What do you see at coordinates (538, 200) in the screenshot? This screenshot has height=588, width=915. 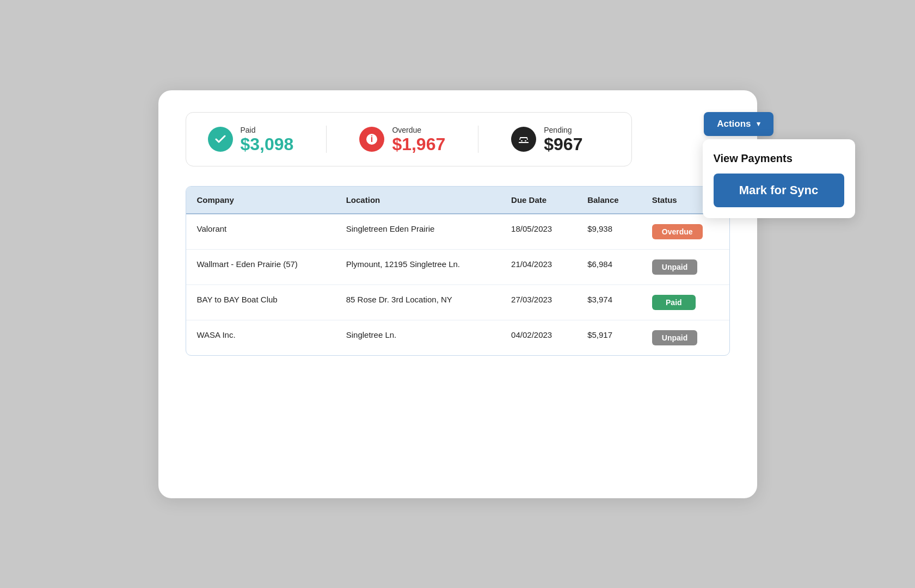 I see `col-due-date: Due Date` at bounding box center [538, 200].